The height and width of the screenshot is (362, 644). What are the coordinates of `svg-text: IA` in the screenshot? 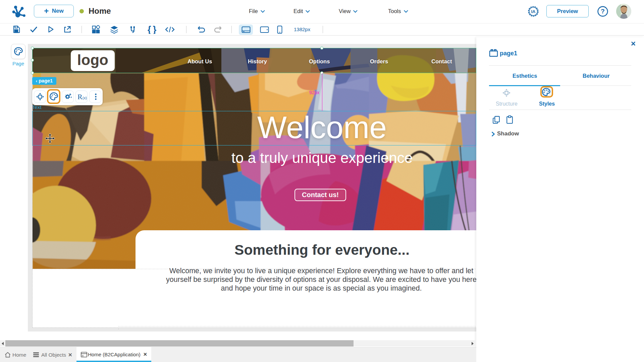 It's located at (534, 11).